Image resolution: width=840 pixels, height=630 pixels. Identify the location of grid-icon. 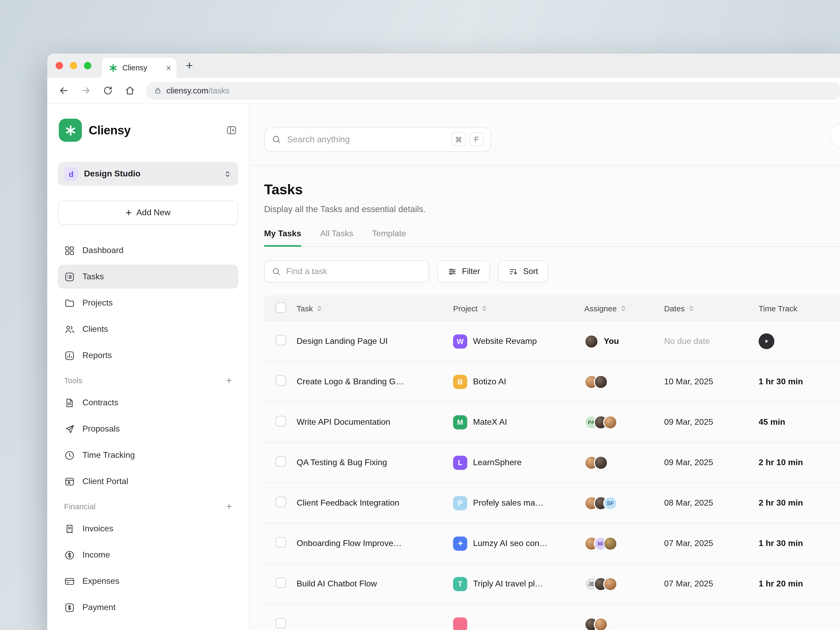
(70, 251).